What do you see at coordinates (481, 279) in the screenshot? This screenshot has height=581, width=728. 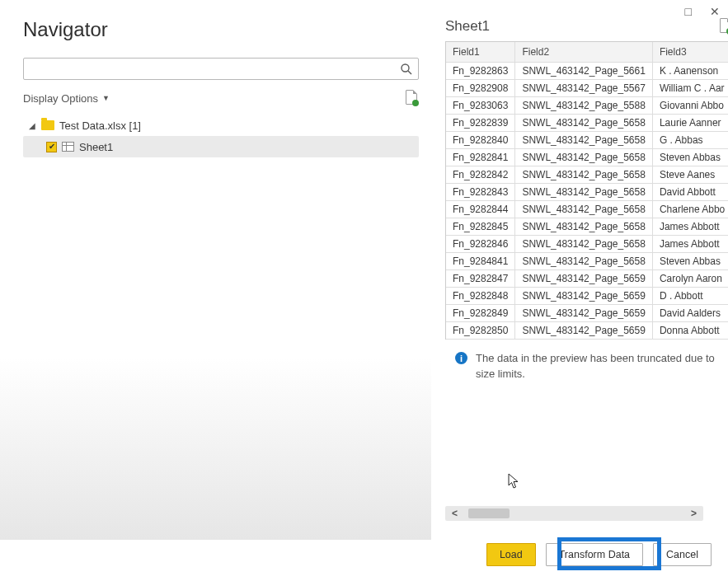 I see `table-cell: Fn_9282847` at bounding box center [481, 279].